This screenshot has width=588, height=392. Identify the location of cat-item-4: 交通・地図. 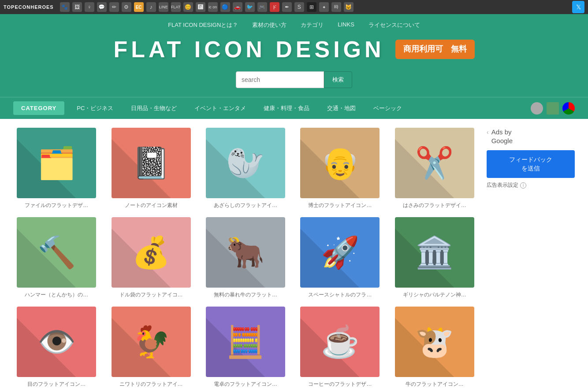
(341, 108).